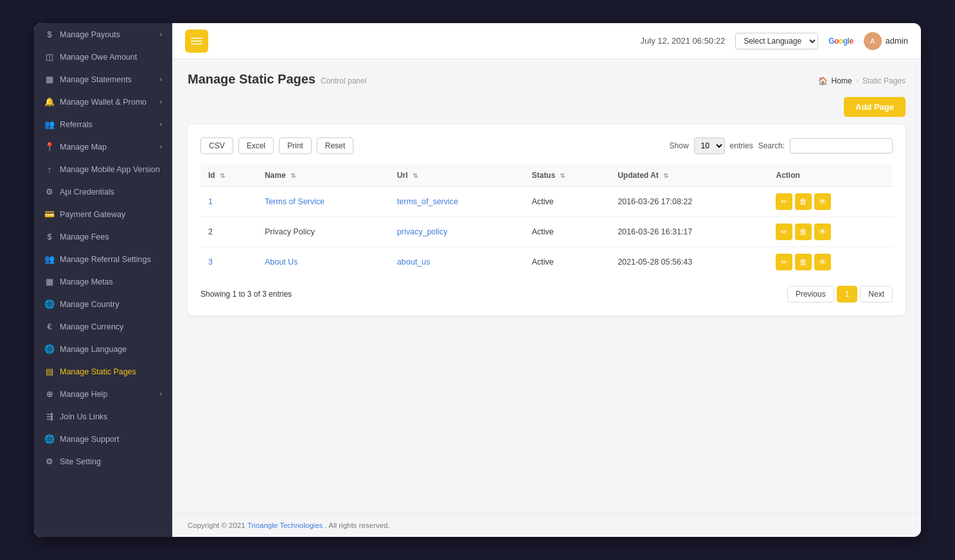 Image resolution: width=955 pixels, height=560 pixels. I want to click on menu-button, so click(197, 41).